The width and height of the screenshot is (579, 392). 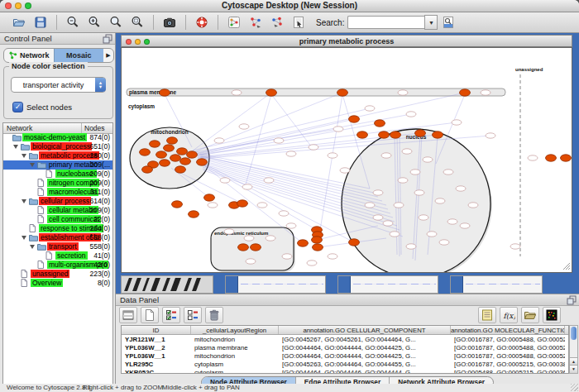 What do you see at coordinates (510, 316) in the screenshot?
I see `svg-text: f(x)` at bounding box center [510, 316].